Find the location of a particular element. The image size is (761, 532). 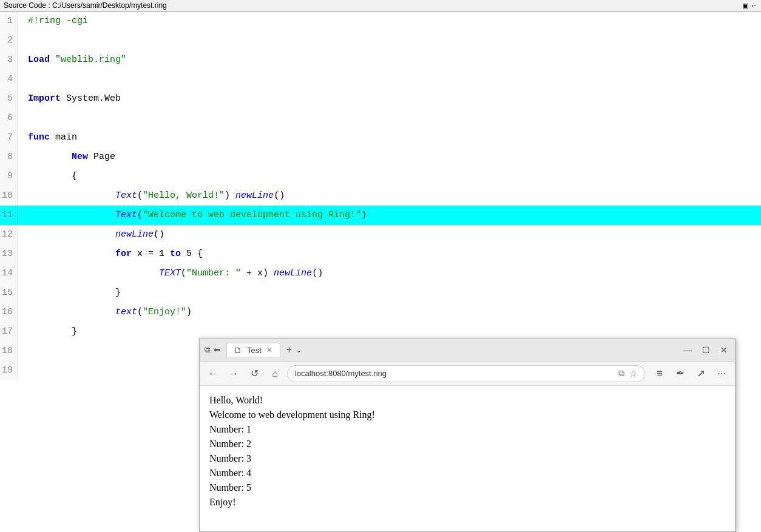

back-icon: ← is located at coordinates (754, 6).